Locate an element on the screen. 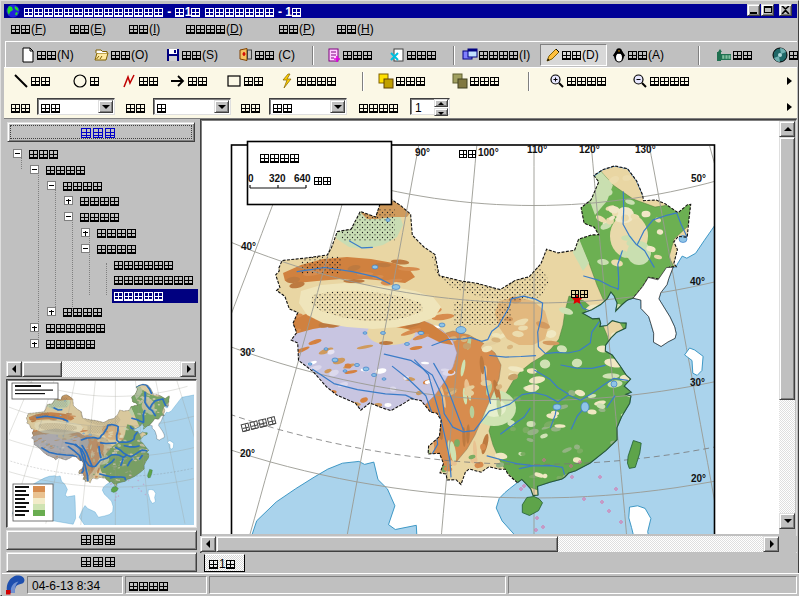  svg-text: 100° is located at coordinates (488, 152).